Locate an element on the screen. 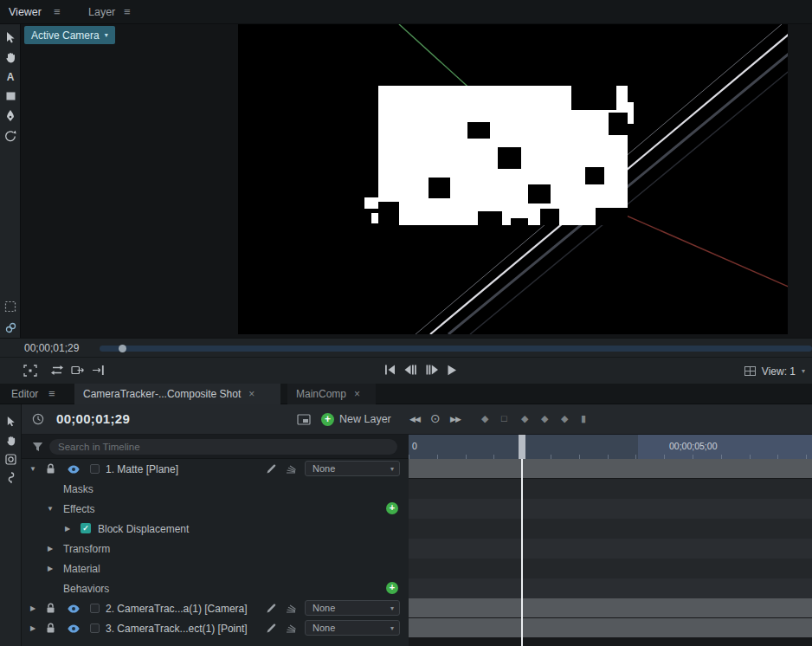  hand-tool-icon is located at coordinates (10, 57).